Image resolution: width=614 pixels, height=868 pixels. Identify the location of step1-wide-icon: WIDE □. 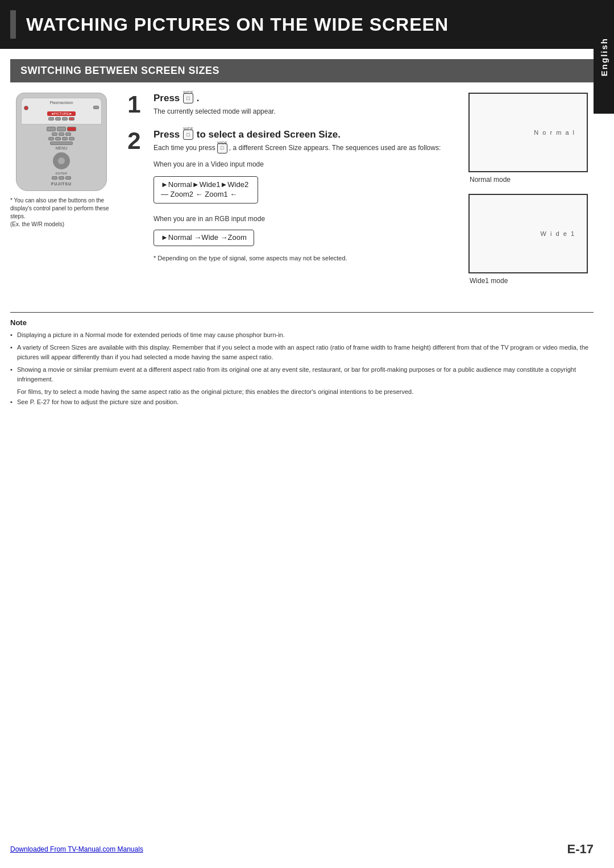
(188, 98).